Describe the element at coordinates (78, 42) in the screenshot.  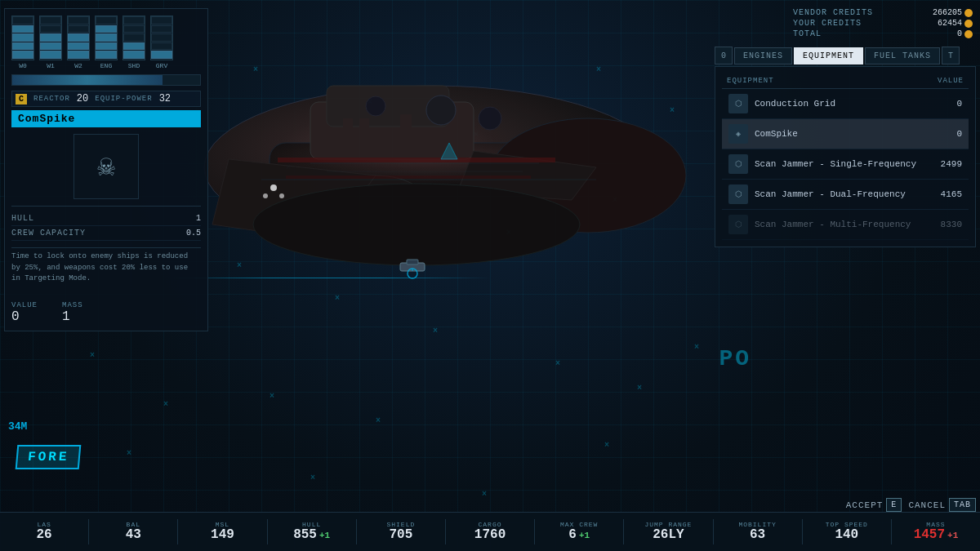
I see `stat-bar-w2: W2` at that location.